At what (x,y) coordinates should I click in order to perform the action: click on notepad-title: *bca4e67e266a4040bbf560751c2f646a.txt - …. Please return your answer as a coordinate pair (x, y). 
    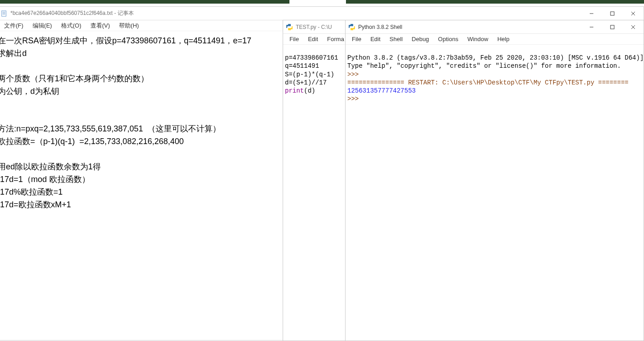
    Looking at the image, I should click on (296, 14).